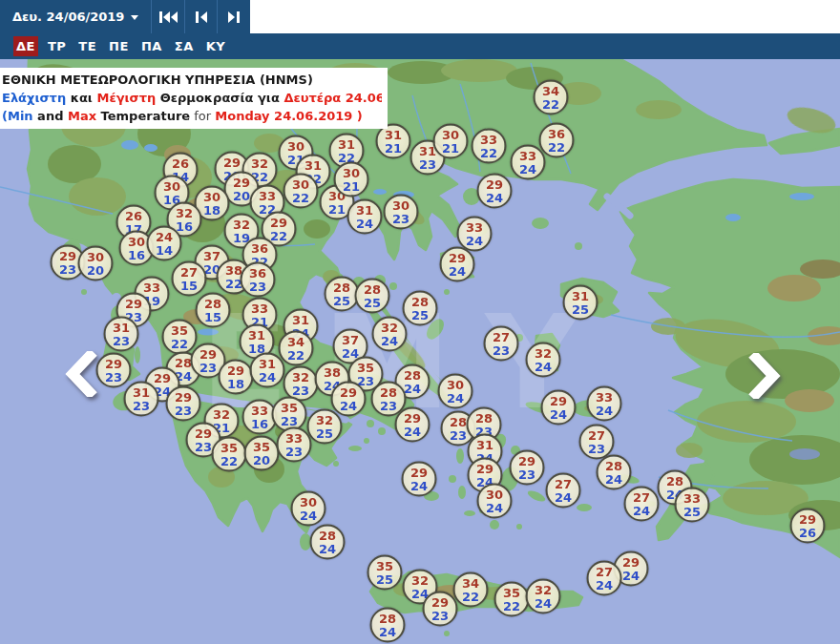 The height and width of the screenshot is (644, 840). Describe the element at coordinates (808, 527) in the screenshot. I see `temp-station: 2926` at that location.